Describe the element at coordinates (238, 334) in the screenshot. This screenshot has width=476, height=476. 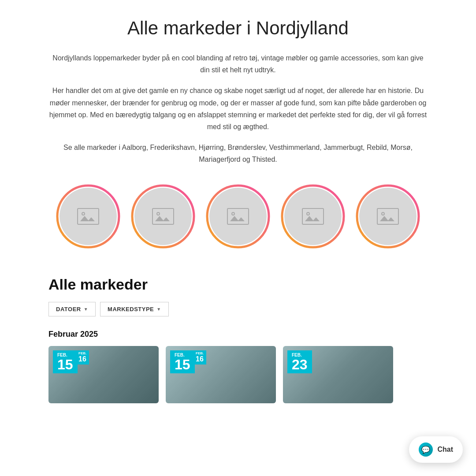
I see `month-heading: Februar 2025` at that location.